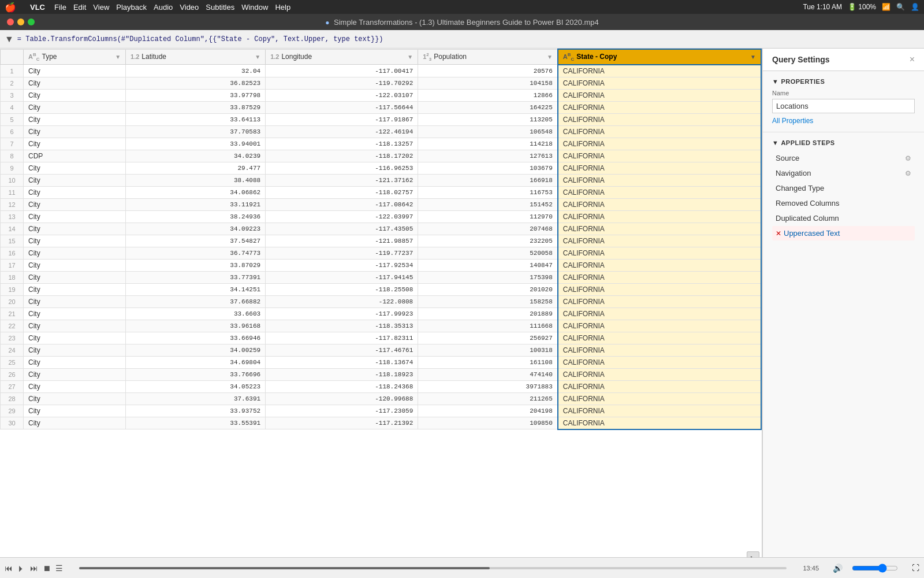 The width and height of the screenshot is (924, 578). What do you see at coordinates (50, 57) in the screenshot?
I see `col-label-state: Type` at bounding box center [50, 57].